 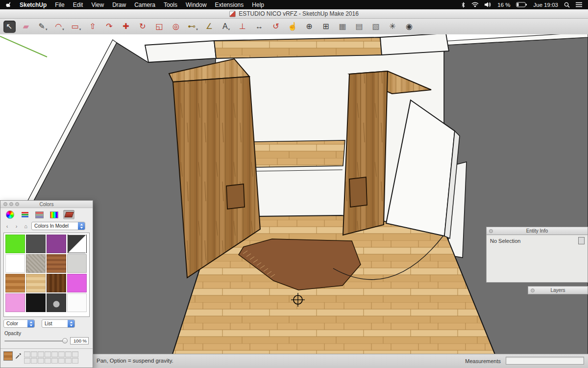 What do you see at coordinates (464, 5) in the screenshot?
I see `bluetooth-icon` at bounding box center [464, 5].